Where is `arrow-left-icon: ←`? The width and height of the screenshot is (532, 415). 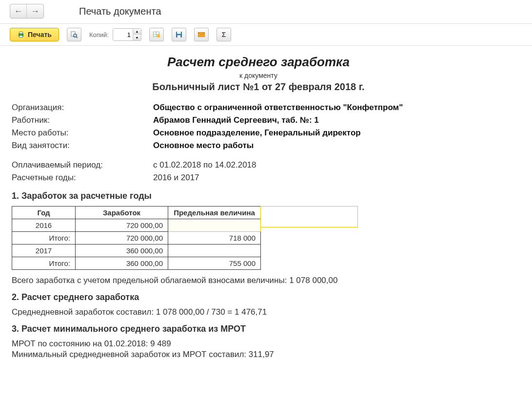 arrow-left-icon: ← is located at coordinates (19, 12).